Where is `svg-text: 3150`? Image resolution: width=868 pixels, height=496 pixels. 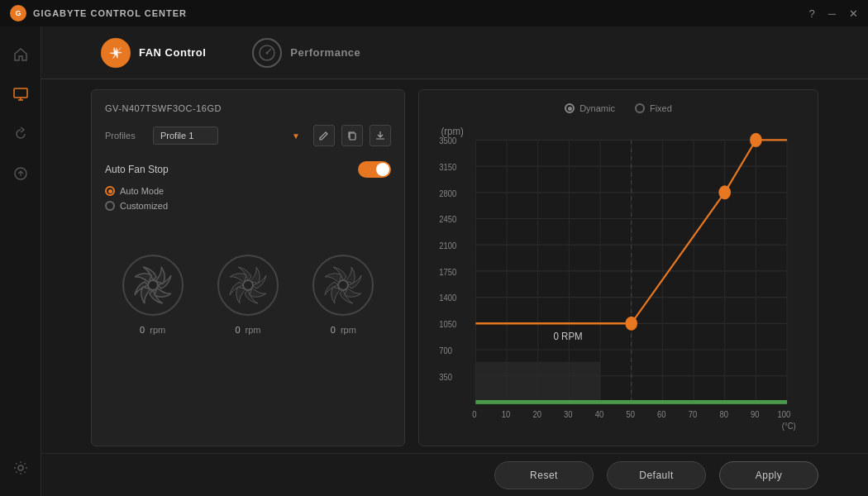
svg-text: 3150 is located at coordinates (448, 167).